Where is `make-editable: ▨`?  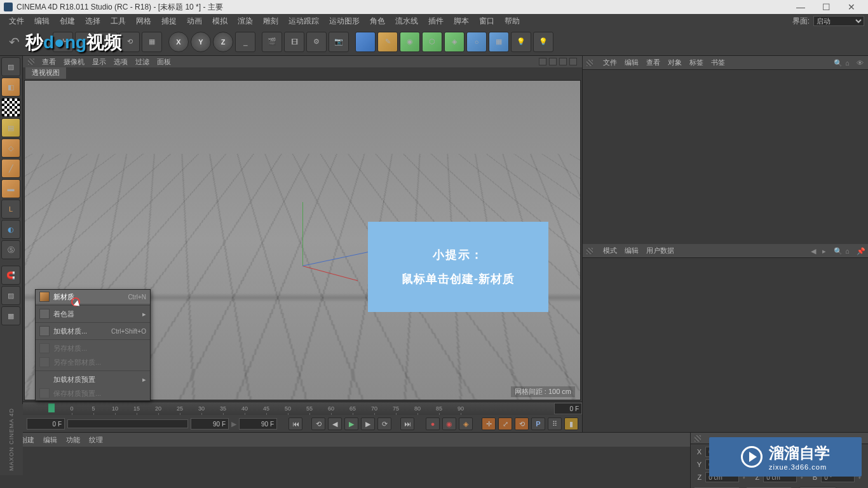
make-editable: ▨ is located at coordinates (11, 67).